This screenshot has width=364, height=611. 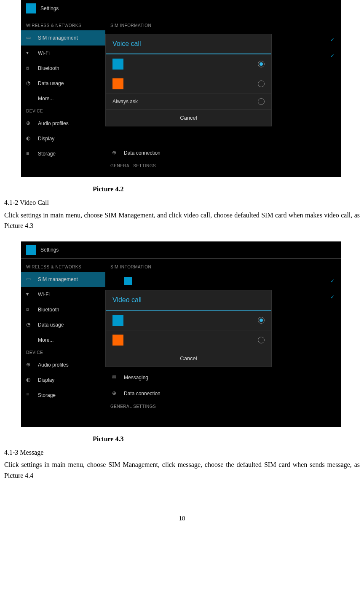 I want to click on dialog-option-always-ask: Always ask, so click(x=189, y=102).